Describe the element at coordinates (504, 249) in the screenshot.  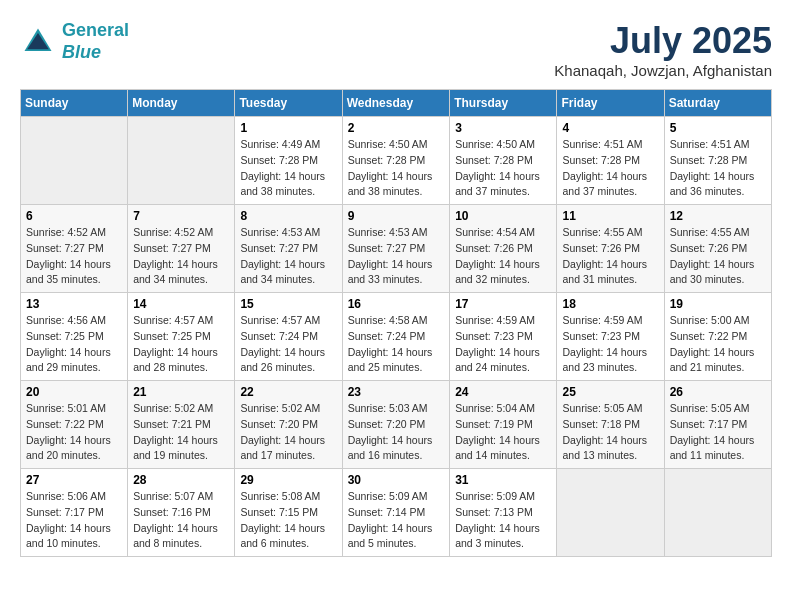
I see `table-row: 10Sunrise: 4:54 AMSunset: 7:26 PMDayligh…` at that location.